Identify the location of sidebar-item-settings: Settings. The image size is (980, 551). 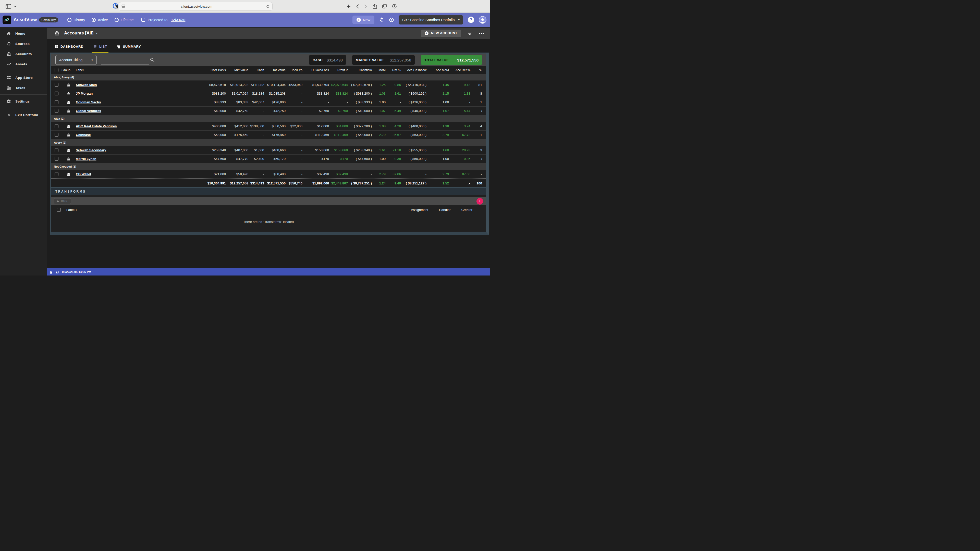
(24, 101).